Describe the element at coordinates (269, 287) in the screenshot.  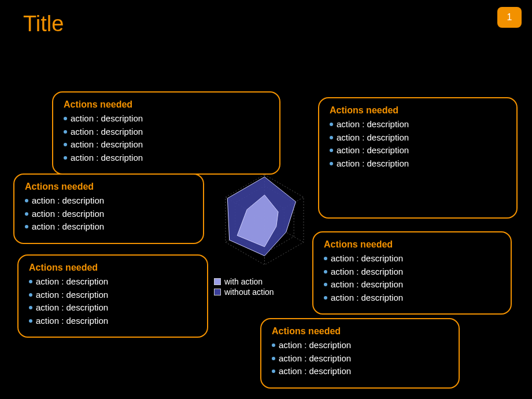
I see `chart-legend: with action without action` at that location.